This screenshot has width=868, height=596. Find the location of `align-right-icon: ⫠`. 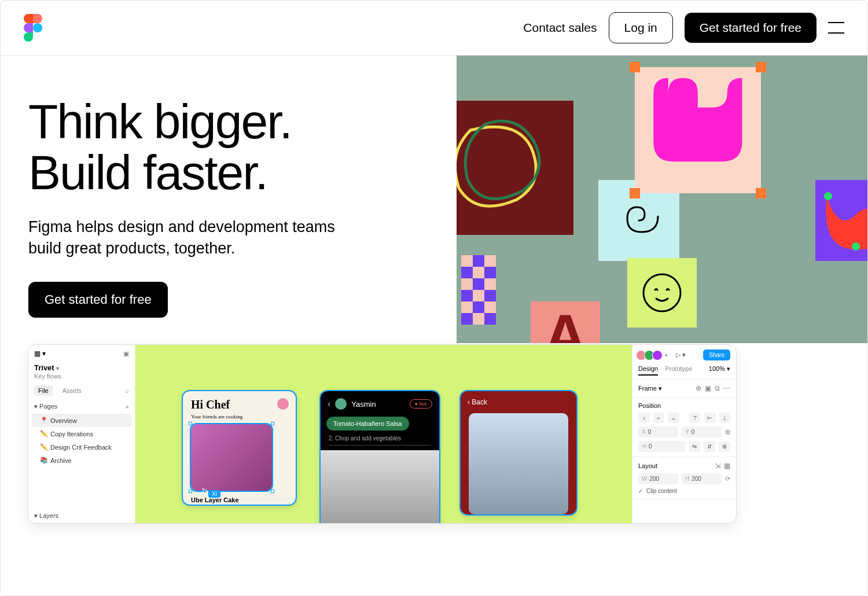

align-right-icon: ⫠ is located at coordinates (674, 418).